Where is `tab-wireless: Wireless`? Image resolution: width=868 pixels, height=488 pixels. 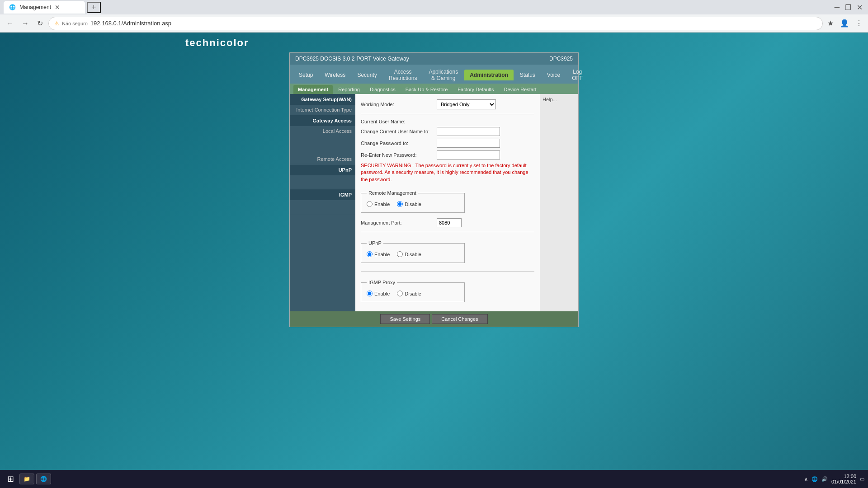
tab-wireless: Wireless is located at coordinates (335, 75).